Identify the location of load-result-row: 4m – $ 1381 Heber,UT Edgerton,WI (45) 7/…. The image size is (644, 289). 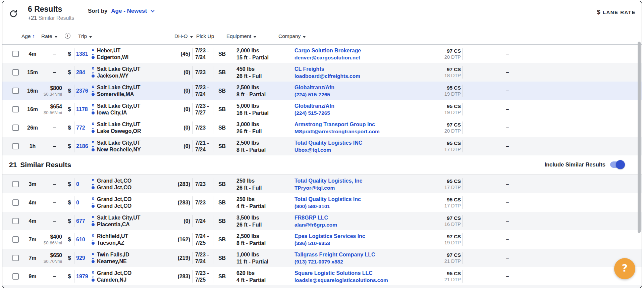
(322, 54).